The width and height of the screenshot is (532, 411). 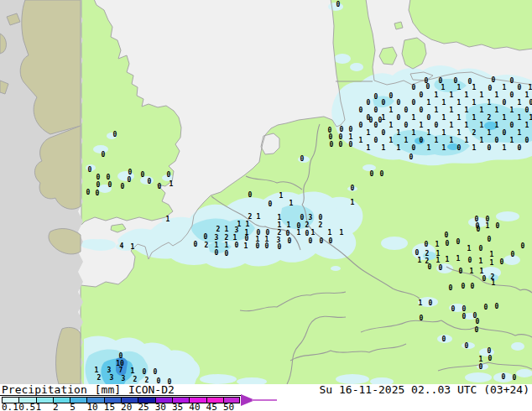 What do you see at coordinates (27, 408) in the screenshot?
I see `colorbar-tick: 0.5` at bounding box center [27, 408].